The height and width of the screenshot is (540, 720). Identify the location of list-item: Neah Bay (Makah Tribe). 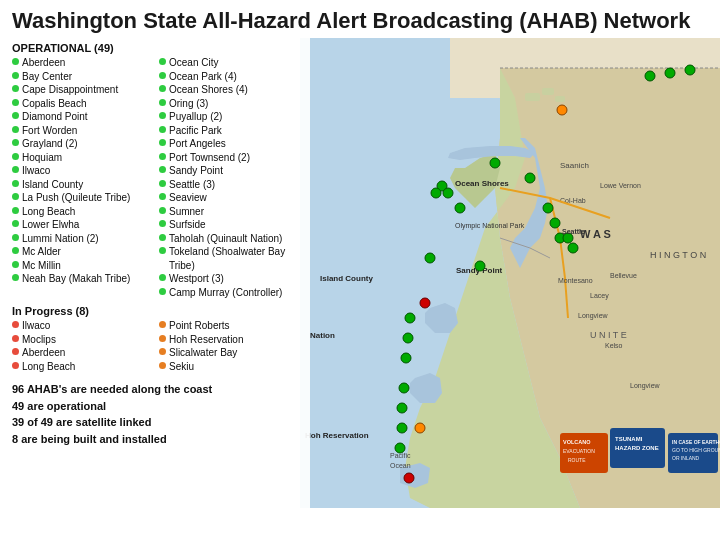
(84, 279).